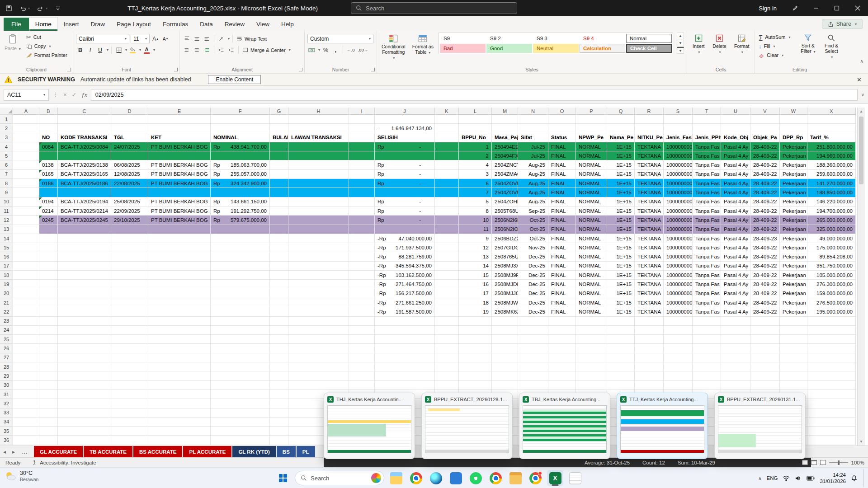  I want to click on cell-F19, so click(241, 284).